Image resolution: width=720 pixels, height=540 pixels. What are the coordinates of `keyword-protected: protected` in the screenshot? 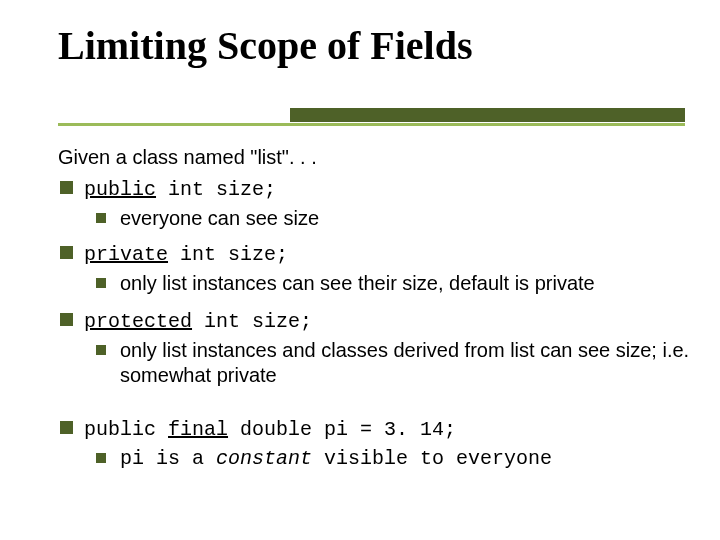 It's located at (138, 322).